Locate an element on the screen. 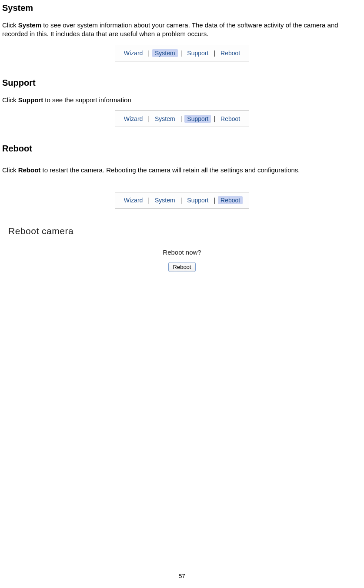 The image size is (364, 588). para-system-pre: Click is located at coordinates (10, 25).